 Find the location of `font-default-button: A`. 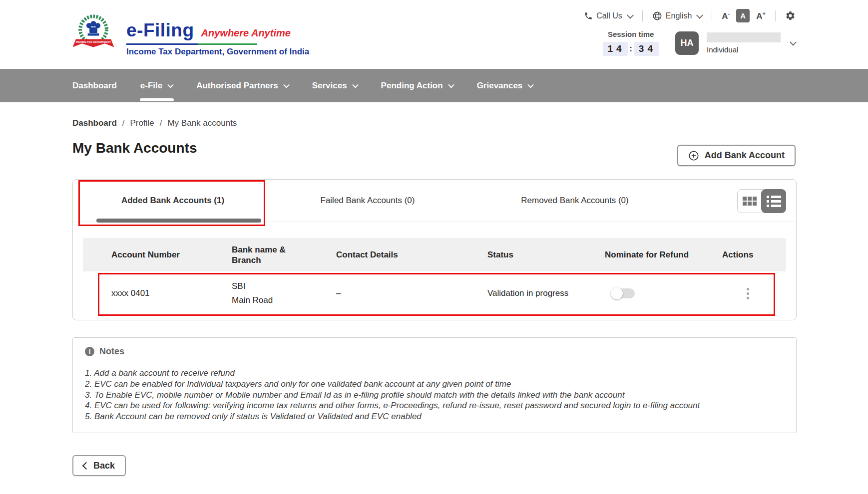

font-default-button: A is located at coordinates (743, 16).